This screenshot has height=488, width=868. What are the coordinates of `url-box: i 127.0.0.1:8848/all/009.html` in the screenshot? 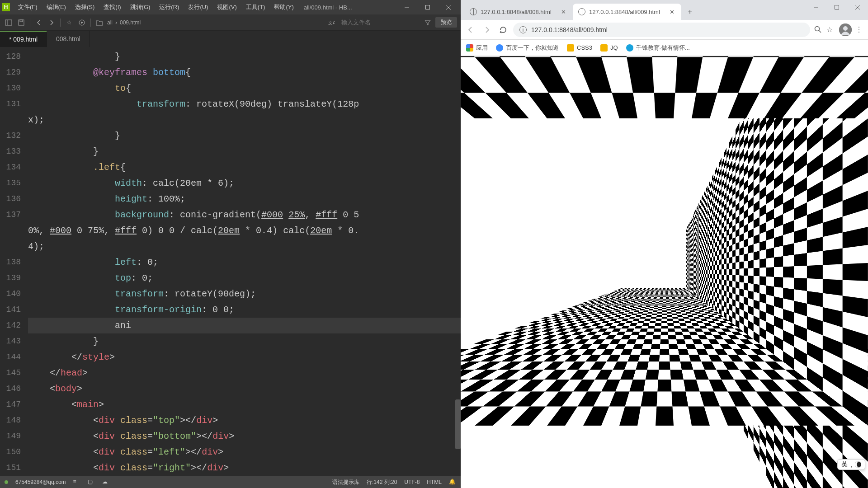 It's located at (662, 30).